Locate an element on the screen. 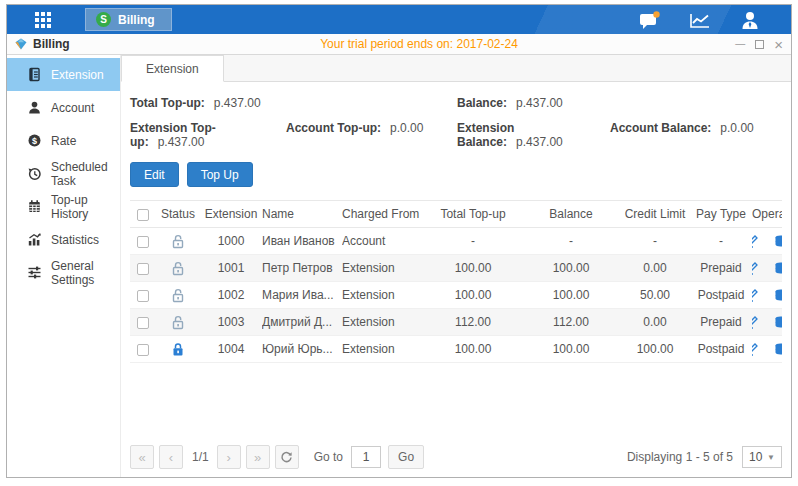 This screenshot has height=486, width=798. table-row: 1002Мария Ива...Extension100.00100.0050.… is located at coordinates (456, 296).